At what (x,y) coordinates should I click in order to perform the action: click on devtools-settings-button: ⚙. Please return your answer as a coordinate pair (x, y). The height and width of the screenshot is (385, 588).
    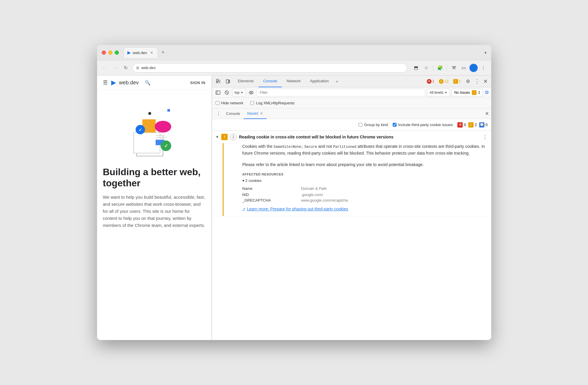
    Looking at the image, I should click on (468, 81).